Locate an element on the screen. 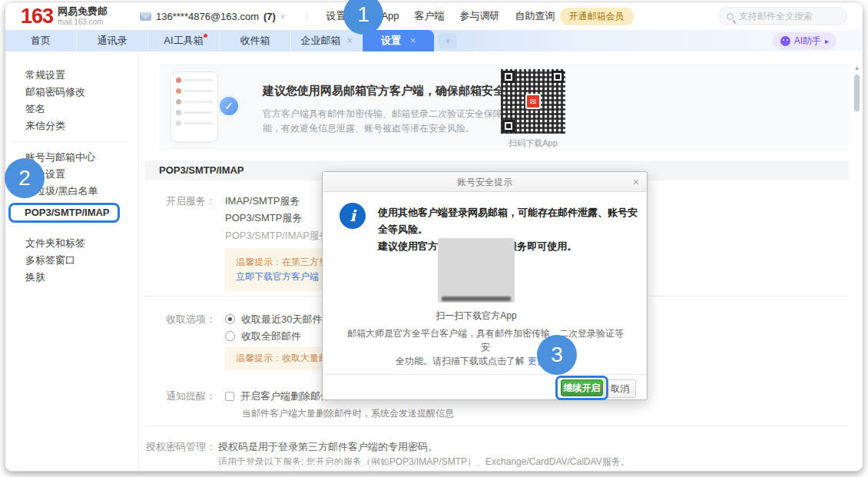  dialog-footer-divider is located at coordinates (485, 375).